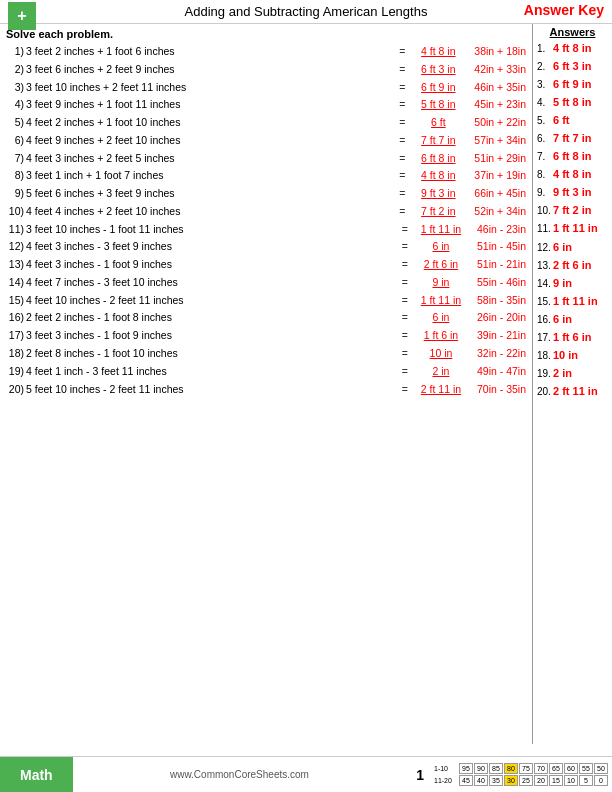 The width and height of the screenshot is (612, 792). I want to click on footer-website: www.CommonCoreSheets.com, so click(240, 774).